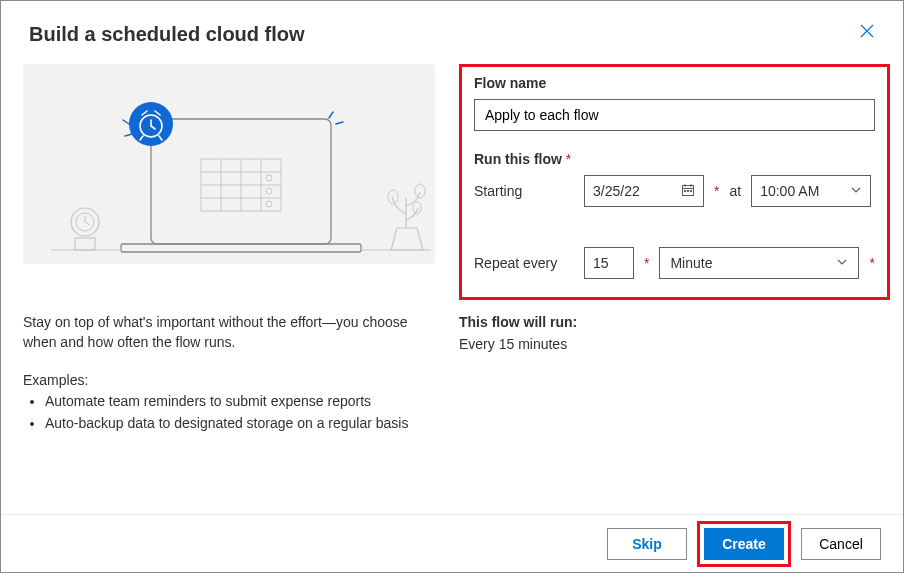 This screenshot has height=573, width=904. What do you see at coordinates (609, 263) in the screenshot?
I see `repeat-count-input: 15` at bounding box center [609, 263].